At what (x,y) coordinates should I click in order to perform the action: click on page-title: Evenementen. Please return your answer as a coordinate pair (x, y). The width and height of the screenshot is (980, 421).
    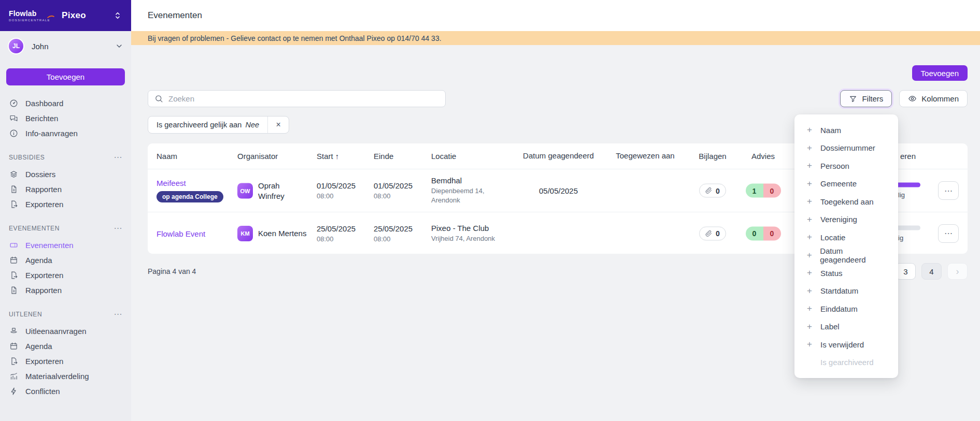
    Looking at the image, I should click on (175, 16).